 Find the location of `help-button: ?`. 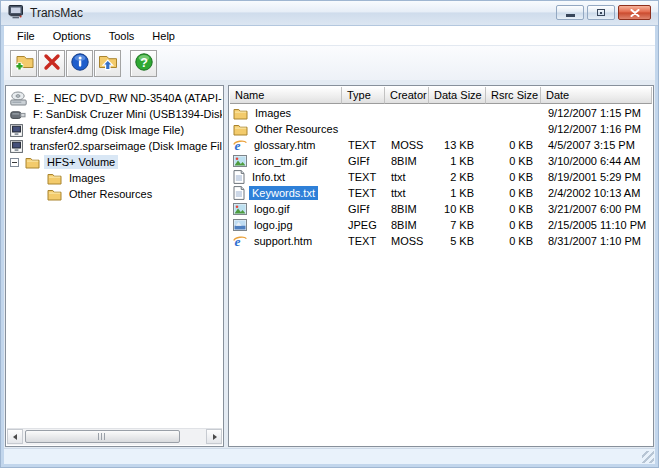

help-button: ? is located at coordinates (144, 64).